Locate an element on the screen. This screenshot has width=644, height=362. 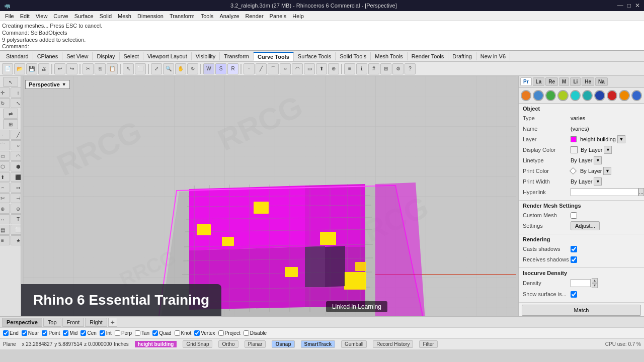
point-draw: · is located at coordinates (5, 135).